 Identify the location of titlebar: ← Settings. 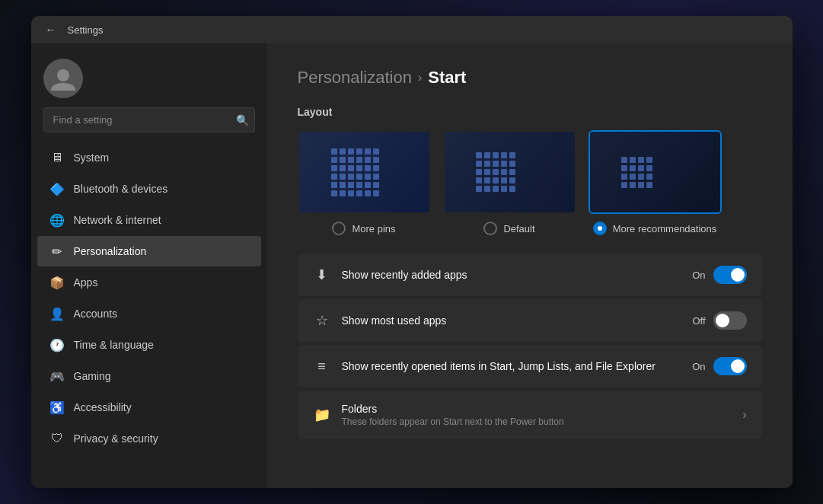
(412, 30).